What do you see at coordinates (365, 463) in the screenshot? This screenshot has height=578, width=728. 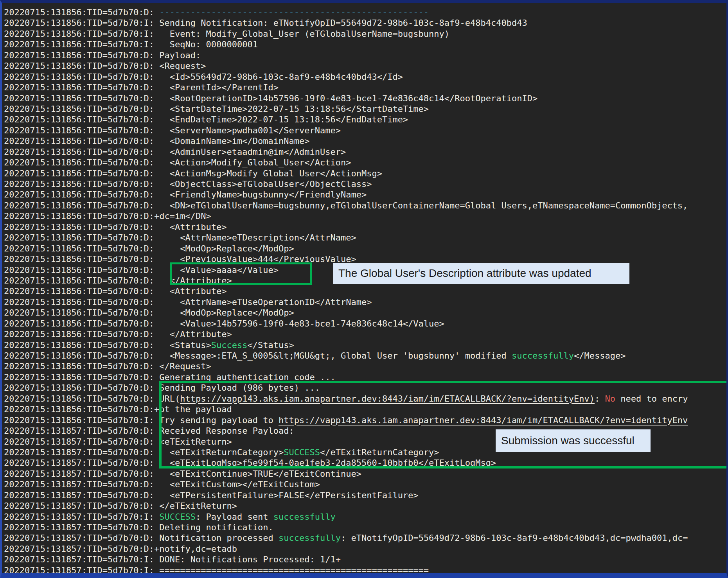 I see `log-line: 20220715:131857:TID=5d7b70:D: <eTExitLog…` at bounding box center [365, 463].